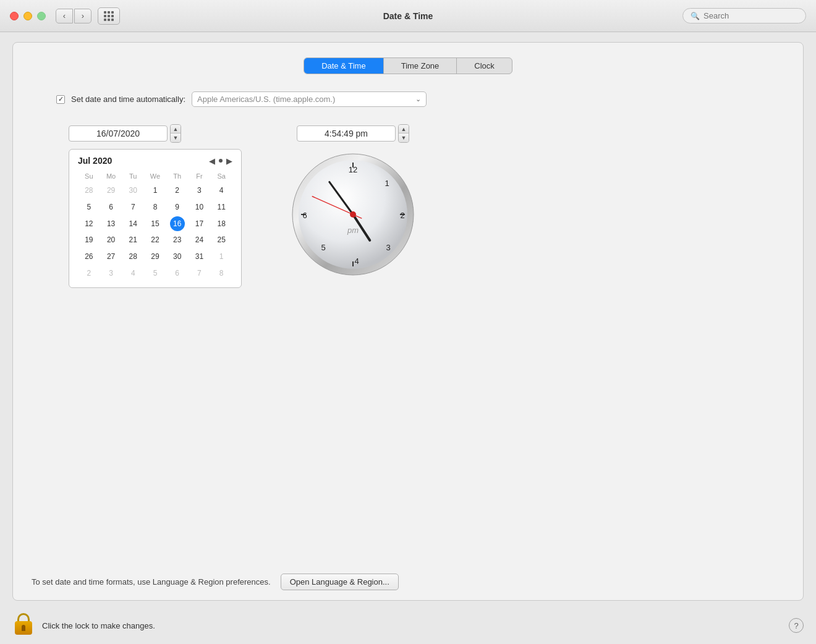 The image size is (816, 644). What do you see at coordinates (420, 66) in the screenshot?
I see `tab-time-zone: Time Zone` at bounding box center [420, 66].